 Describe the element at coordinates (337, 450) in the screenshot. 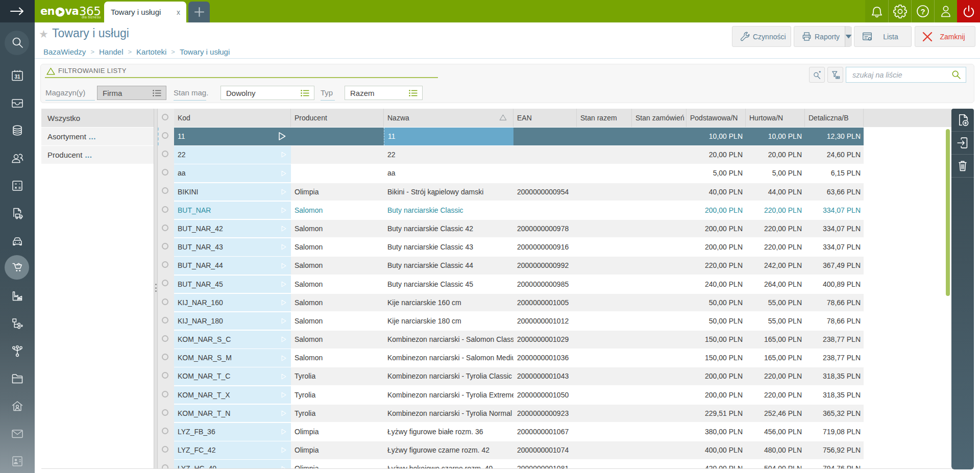

I see `cell-producent: Olimpia` at that location.